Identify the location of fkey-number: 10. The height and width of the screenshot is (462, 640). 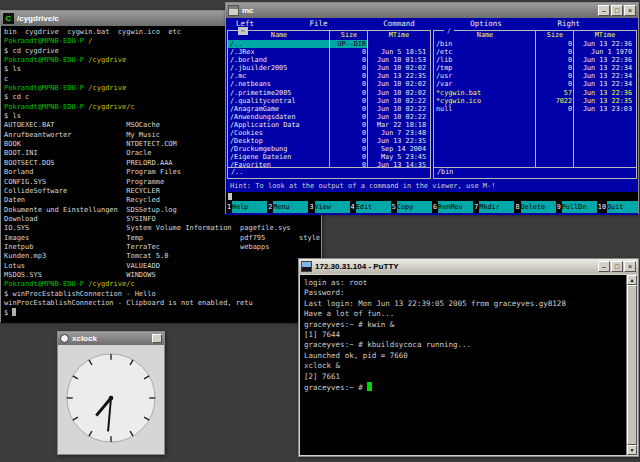
(602, 207).